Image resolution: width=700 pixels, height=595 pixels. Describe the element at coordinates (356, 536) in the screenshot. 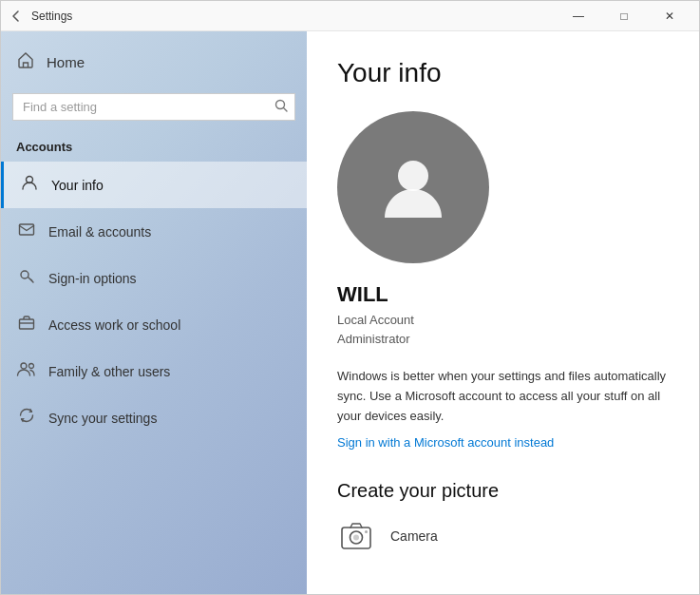

I see `camera-icon-wrap` at that location.